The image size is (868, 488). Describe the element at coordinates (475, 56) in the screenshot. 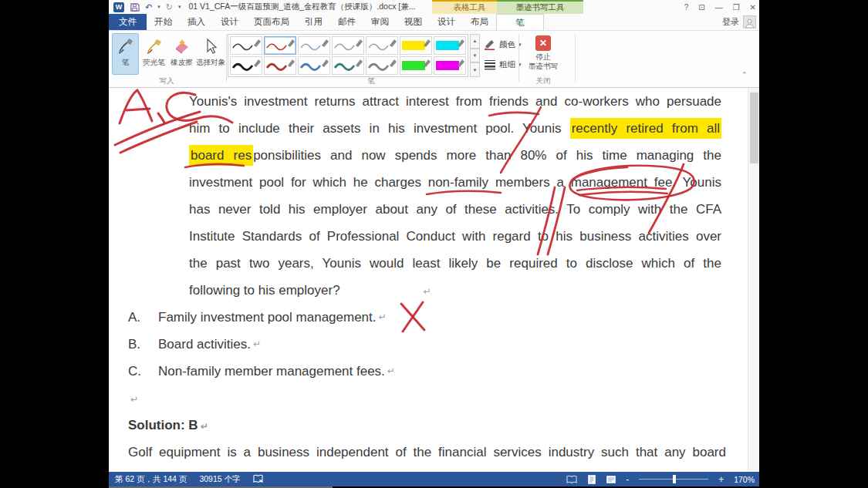

I see `gallery-scroll-down-button: ▼` at that location.